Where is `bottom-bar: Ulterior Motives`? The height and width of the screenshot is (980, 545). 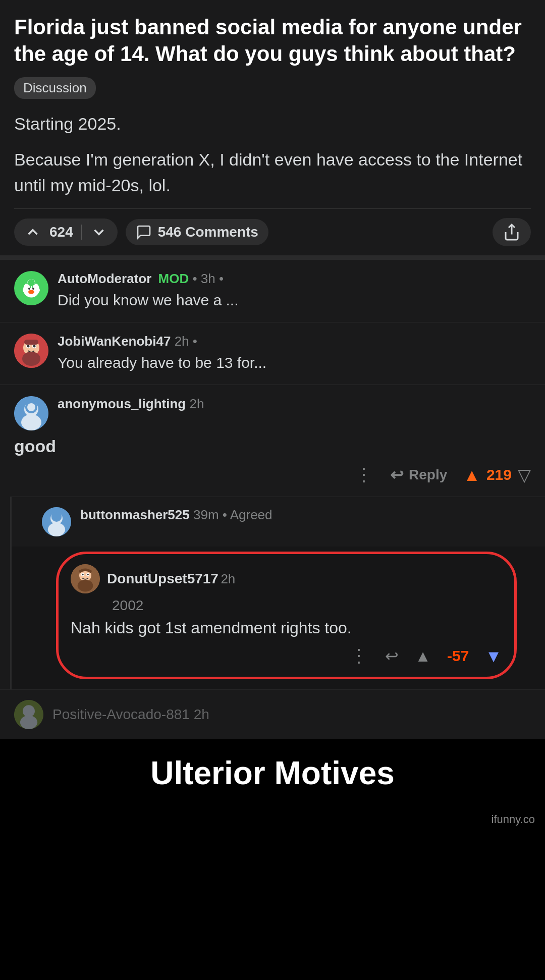
bottom-bar: Ulterior Motives is located at coordinates (272, 776).